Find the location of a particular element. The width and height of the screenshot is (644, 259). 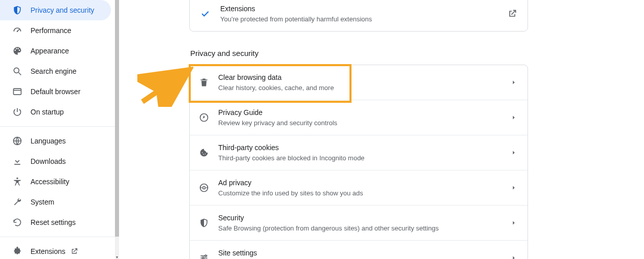

cookie-icon is located at coordinates (204, 153).